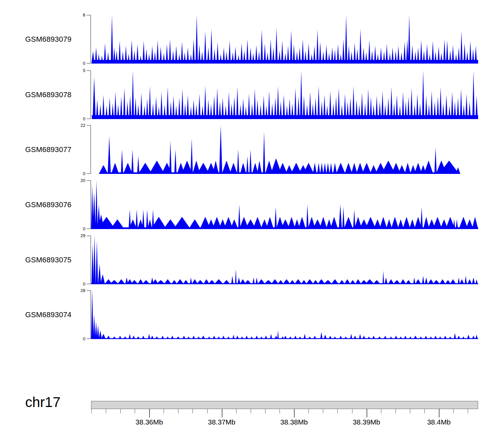 Image resolution: width=504 pixels, height=444 pixels. What do you see at coordinates (285, 260) in the screenshot?
I see `coverage-plot` at bounding box center [285, 260].